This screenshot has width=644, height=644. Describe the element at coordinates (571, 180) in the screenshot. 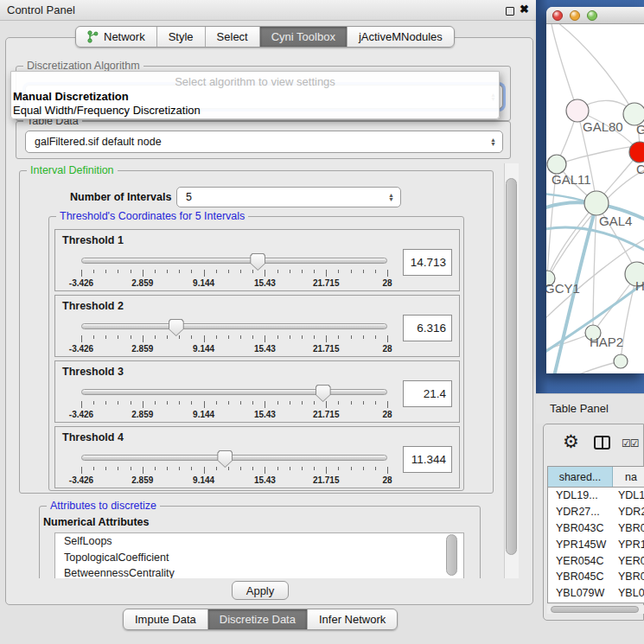

I see `network-node-label: GAL11` at that location.